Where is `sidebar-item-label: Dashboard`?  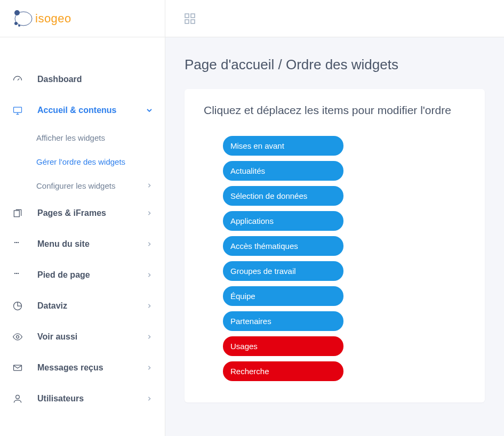
sidebar-item-label: Dashboard is located at coordinates (95, 79).